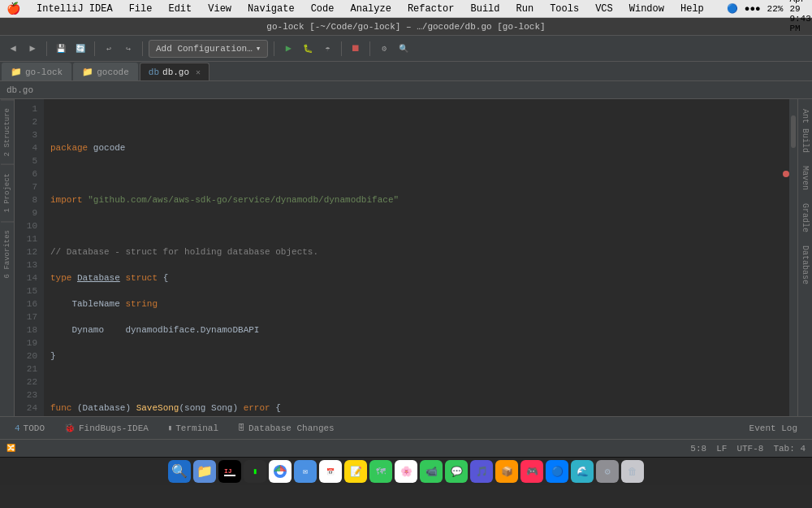  I want to click on menu-analyze: Analyze, so click(370, 9).